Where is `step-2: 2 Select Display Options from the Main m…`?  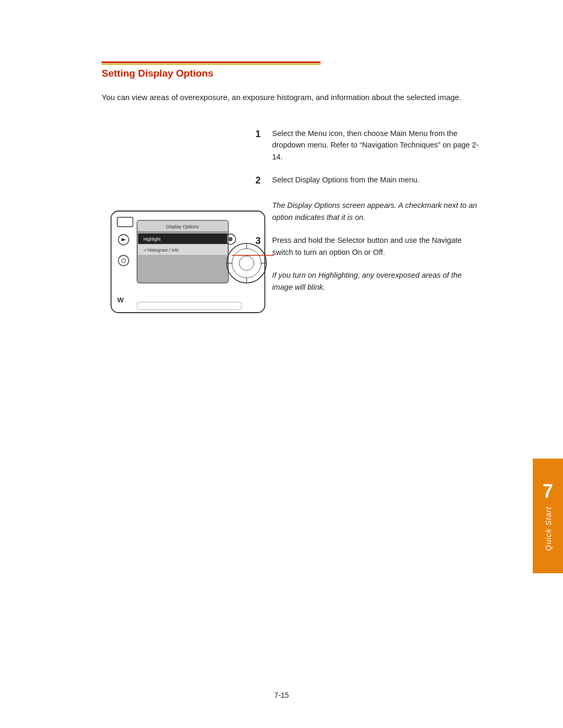
step-2: 2 Select Display Options from the Main m… is located at coordinates (368, 181).